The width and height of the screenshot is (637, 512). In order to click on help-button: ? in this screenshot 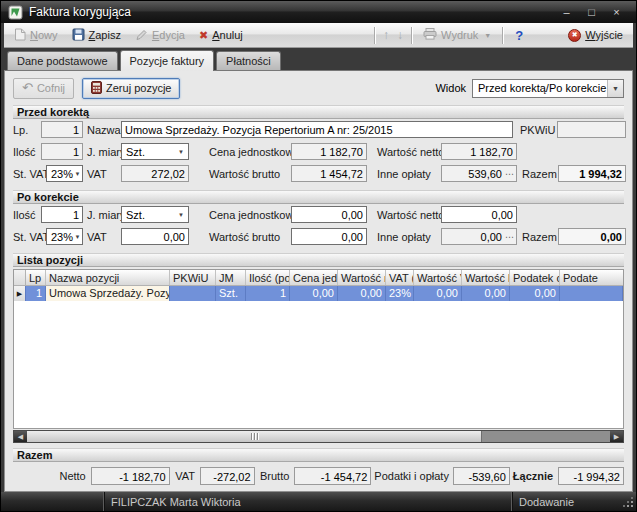, I will do `click(519, 36)`.